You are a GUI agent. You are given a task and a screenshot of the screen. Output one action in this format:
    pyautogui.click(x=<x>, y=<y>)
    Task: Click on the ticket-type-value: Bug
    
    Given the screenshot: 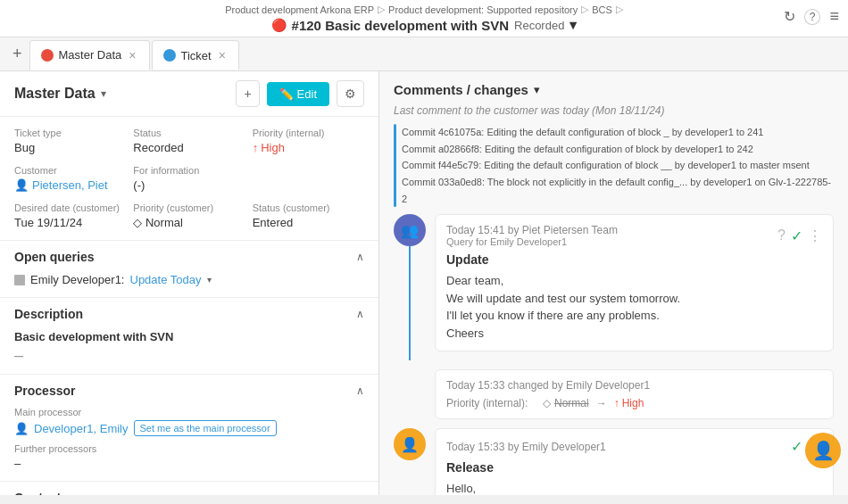 What is the action you would take?
    pyautogui.click(x=70, y=148)
    